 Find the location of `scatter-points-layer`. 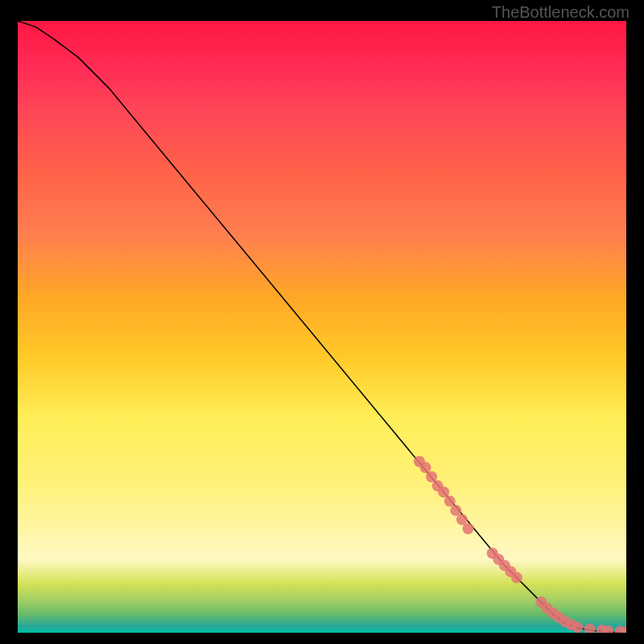

scatter-points-layer is located at coordinates (520, 544).